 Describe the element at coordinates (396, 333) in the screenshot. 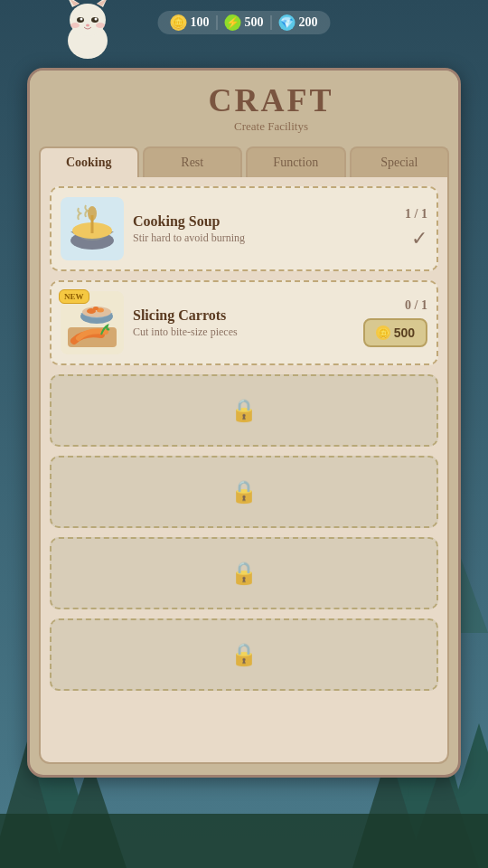

I see `craft-button-carrots: 🪙 500` at that location.